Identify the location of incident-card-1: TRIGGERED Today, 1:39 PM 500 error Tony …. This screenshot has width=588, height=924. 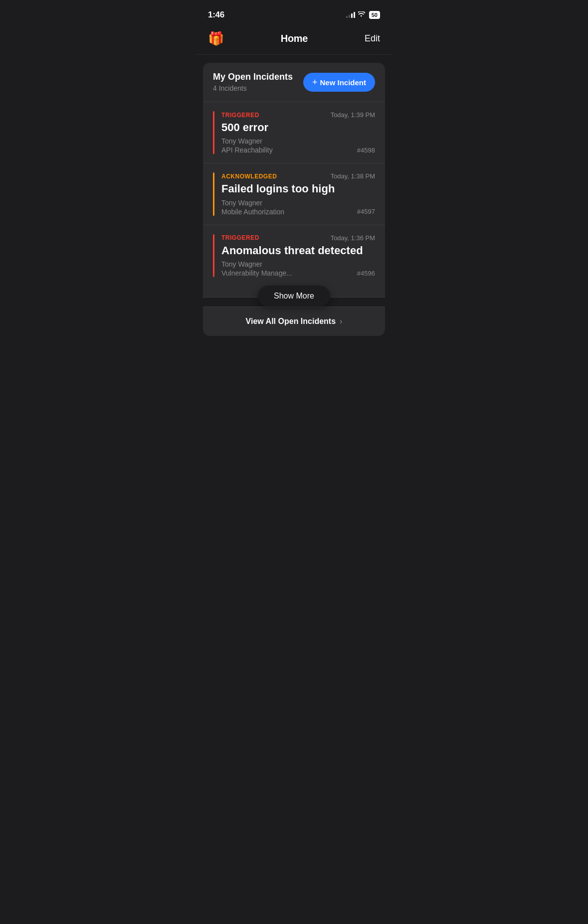
(294, 133).